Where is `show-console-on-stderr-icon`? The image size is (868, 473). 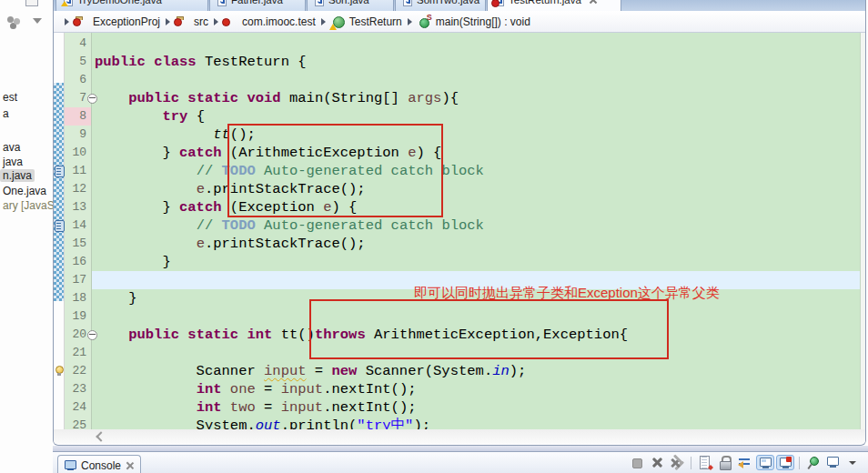
show-console-on-stderr-icon is located at coordinates (785, 462).